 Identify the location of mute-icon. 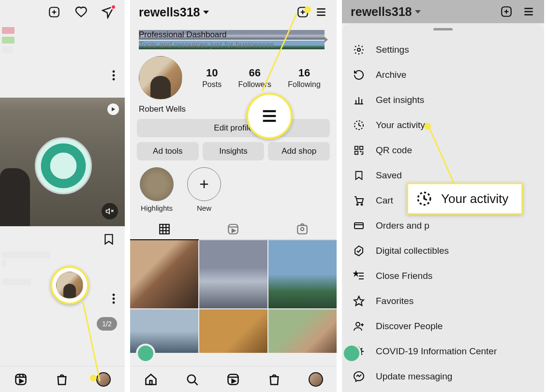
(110, 211).